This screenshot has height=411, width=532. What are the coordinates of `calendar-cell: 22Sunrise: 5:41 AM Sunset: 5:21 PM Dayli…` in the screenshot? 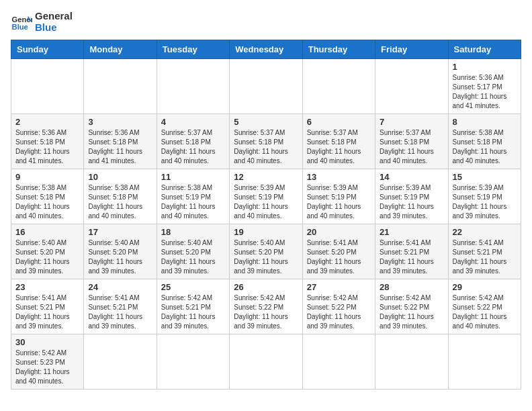 It's located at (484, 252).